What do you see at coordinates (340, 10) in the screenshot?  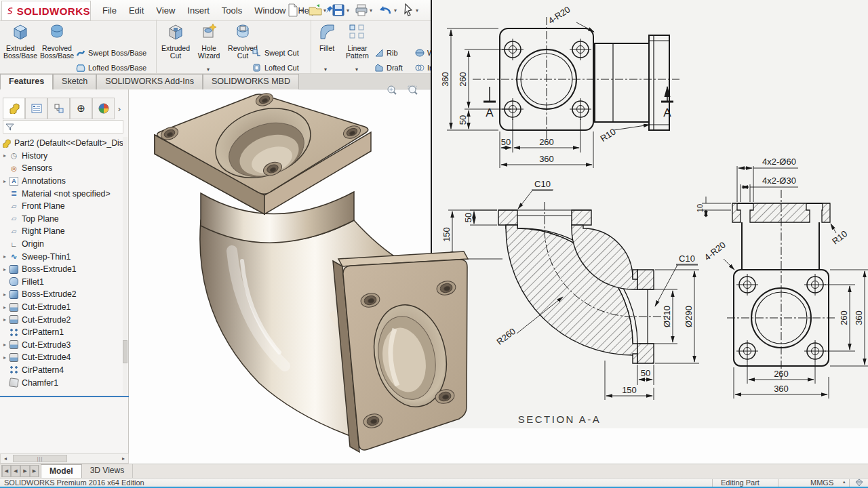 I see `save-button: ▾` at bounding box center [340, 10].